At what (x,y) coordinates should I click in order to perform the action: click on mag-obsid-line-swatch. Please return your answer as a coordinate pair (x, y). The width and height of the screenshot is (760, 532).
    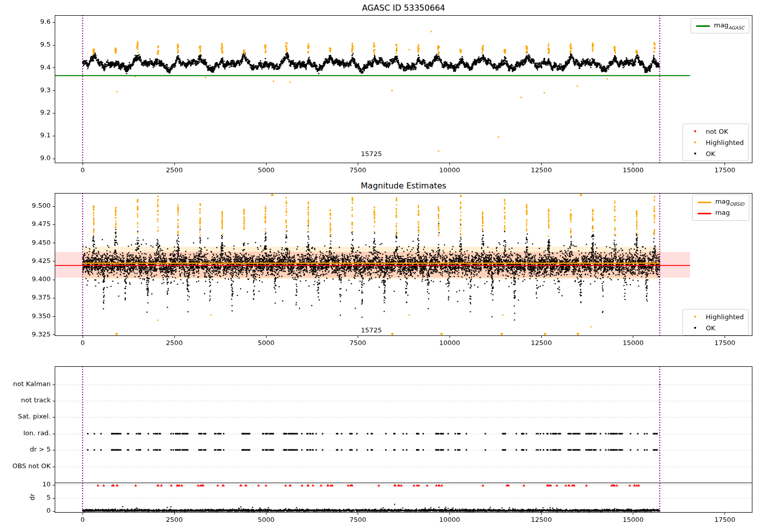
    Looking at the image, I should click on (705, 203).